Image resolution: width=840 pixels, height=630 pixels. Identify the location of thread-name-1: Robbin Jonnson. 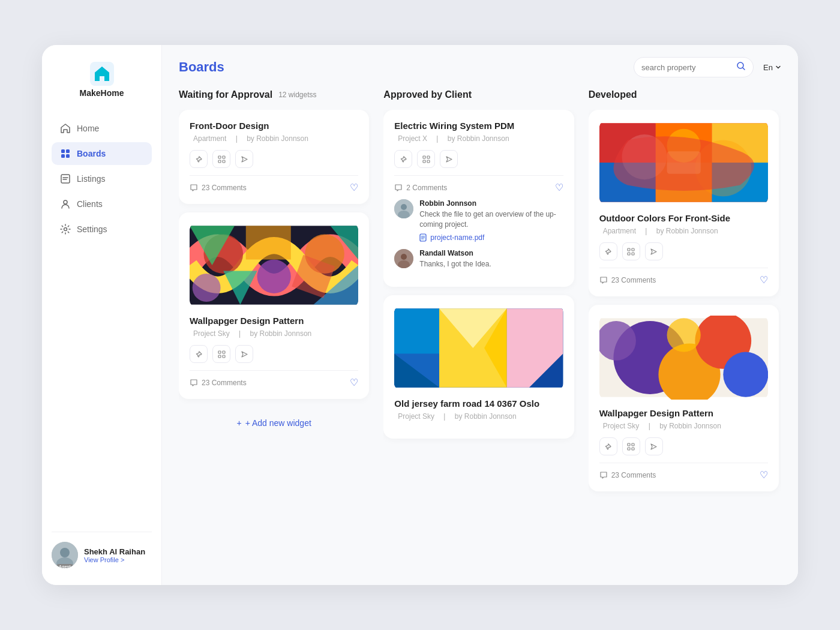
(491, 203).